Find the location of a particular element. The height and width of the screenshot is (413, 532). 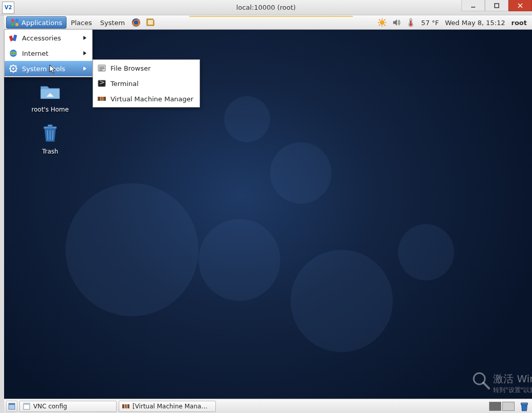

home-label: root's Home is located at coordinates (50, 110).